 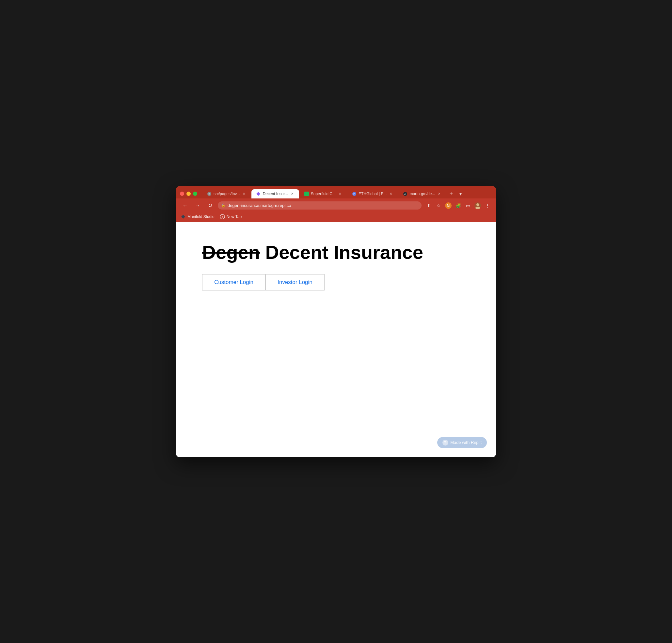 What do you see at coordinates (340, 194) in the screenshot?
I see `tab-superfluid-close: ✕` at bounding box center [340, 194].